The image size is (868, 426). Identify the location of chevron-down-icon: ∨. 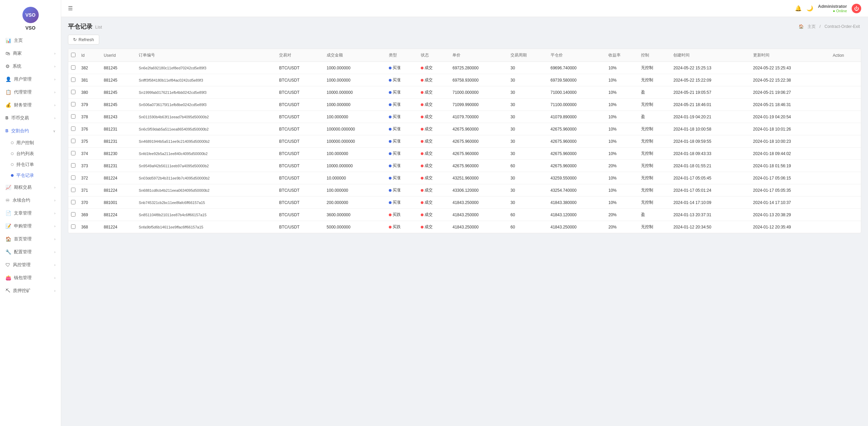
(54, 131).